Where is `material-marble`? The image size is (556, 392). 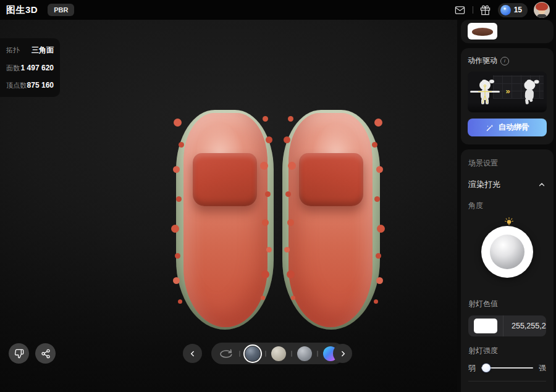
material-marble is located at coordinates (305, 354).